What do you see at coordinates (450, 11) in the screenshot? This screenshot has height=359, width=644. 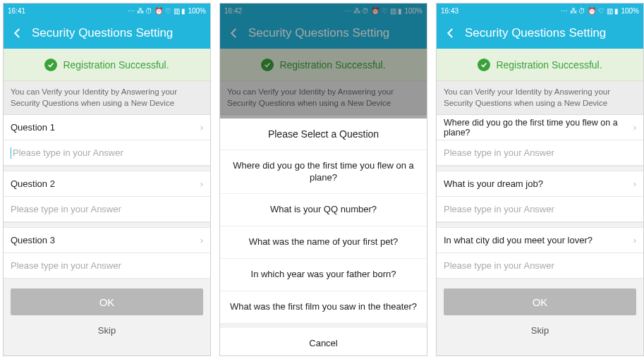 I see `status-time: 16:43` at bounding box center [450, 11].